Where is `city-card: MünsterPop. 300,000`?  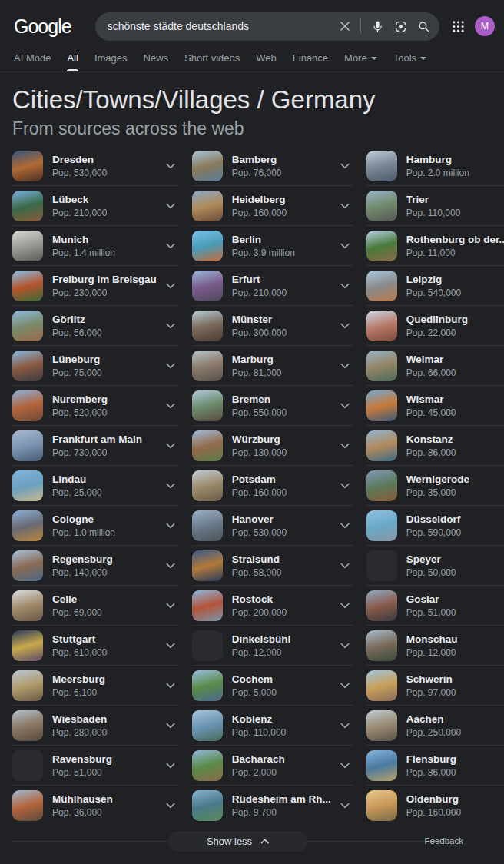 city-card: MünsterPop. 300,000 is located at coordinates (273, 326).